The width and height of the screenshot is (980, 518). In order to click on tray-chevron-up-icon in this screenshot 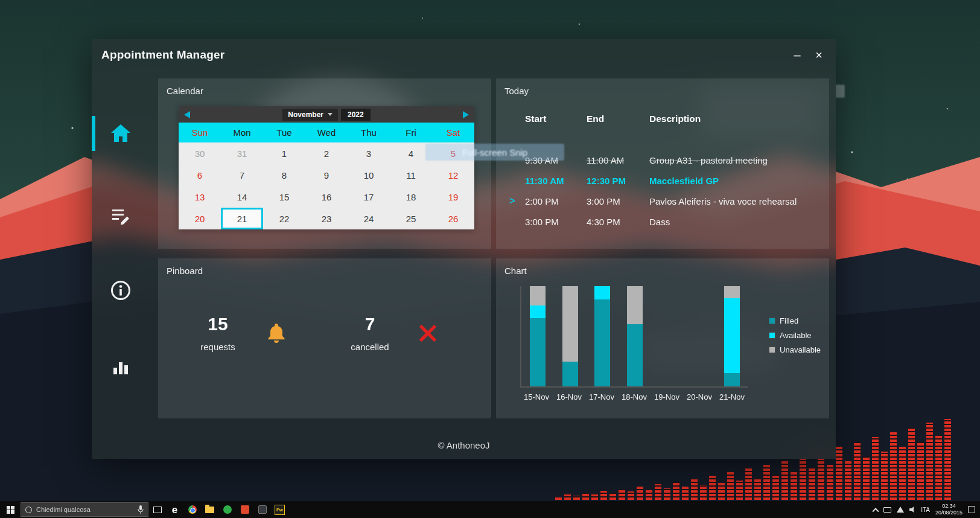, I will do `click(875, 511)`.